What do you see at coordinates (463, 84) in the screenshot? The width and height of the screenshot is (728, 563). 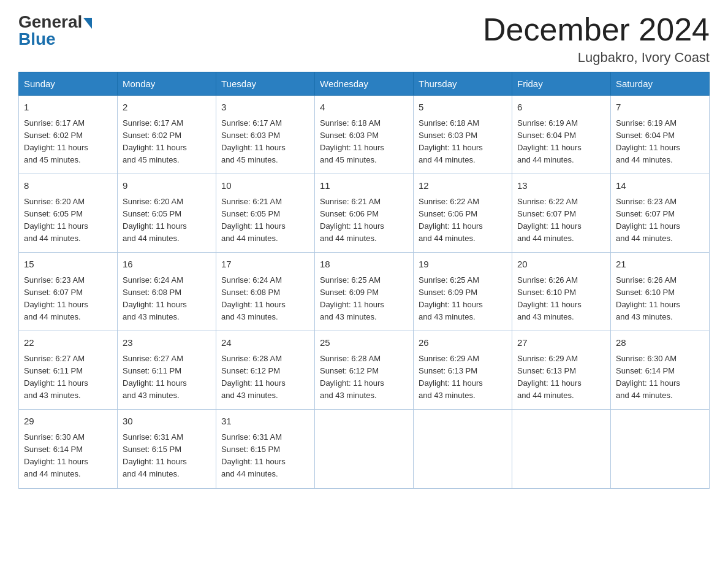 I see `weekday-header-thursday: Thursday` at bounding box center [463, 84].